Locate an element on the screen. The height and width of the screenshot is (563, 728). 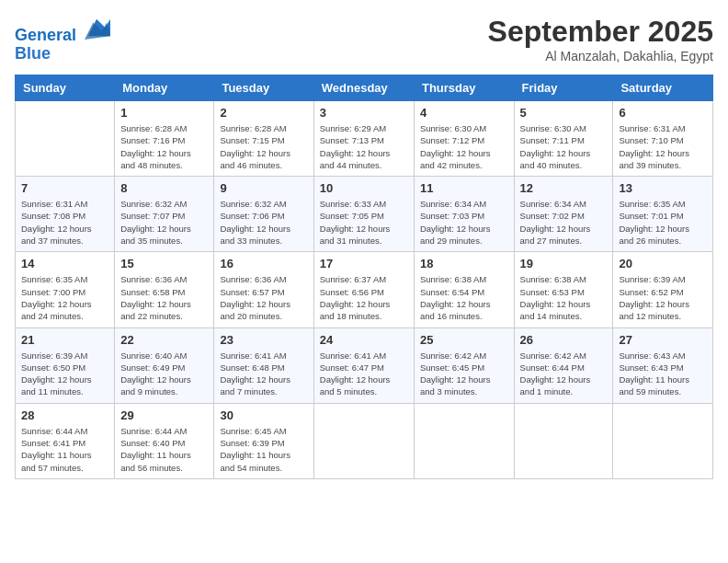
day-number: 13 is located at coordinates (663, 188).